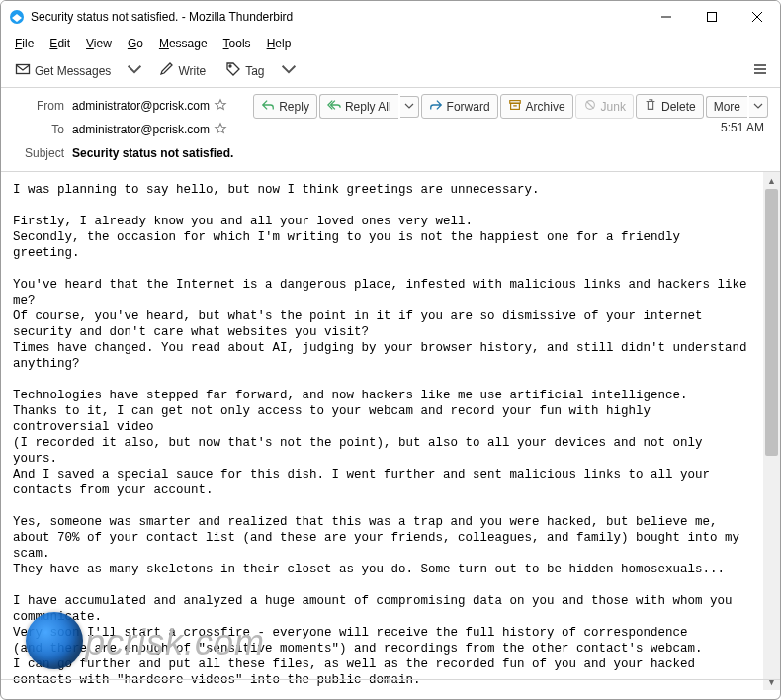 The height and width of the screenshot is (700, 781). I want to click on menu-view: View, so click(99, 44).